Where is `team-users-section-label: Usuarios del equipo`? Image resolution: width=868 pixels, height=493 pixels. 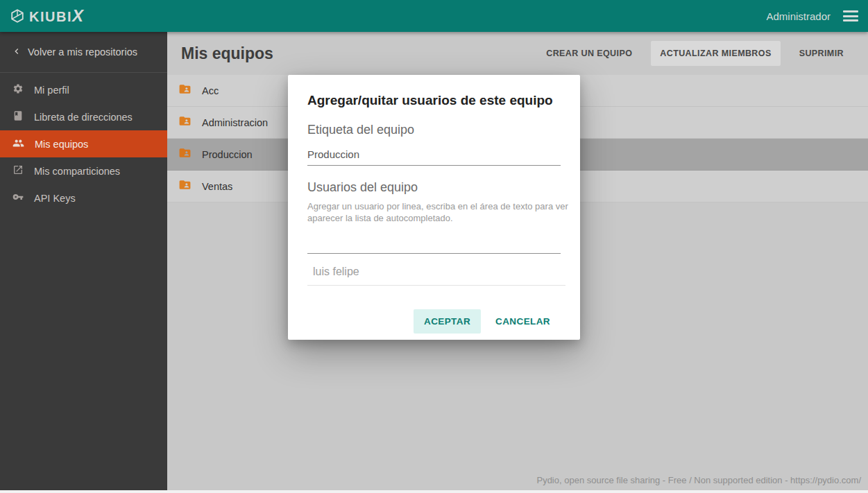
team-users-section-label: Usuarios del equipo is located at coordinates (434, 187).